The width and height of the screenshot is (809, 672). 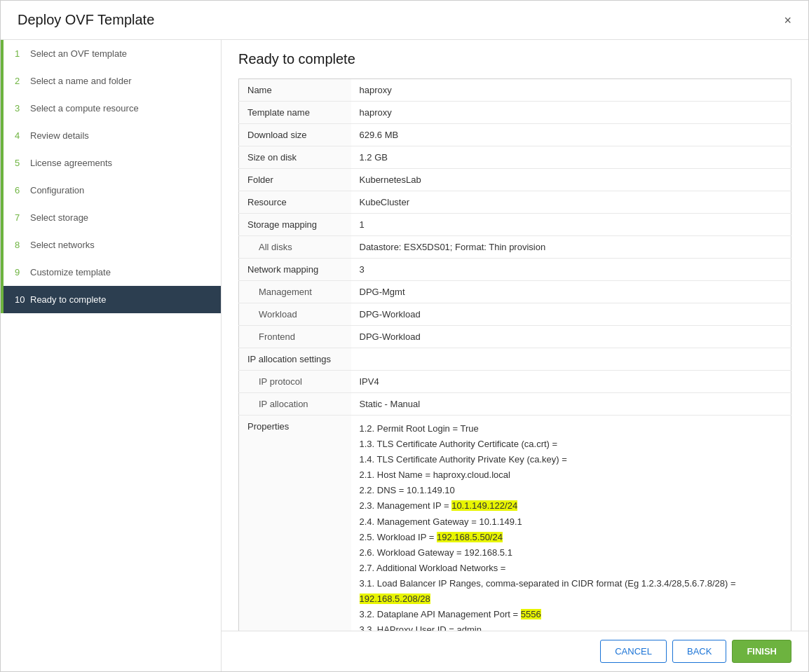 I want to click on row-value-ip-allocation: Static - Manual, so click(x=571, y=404).